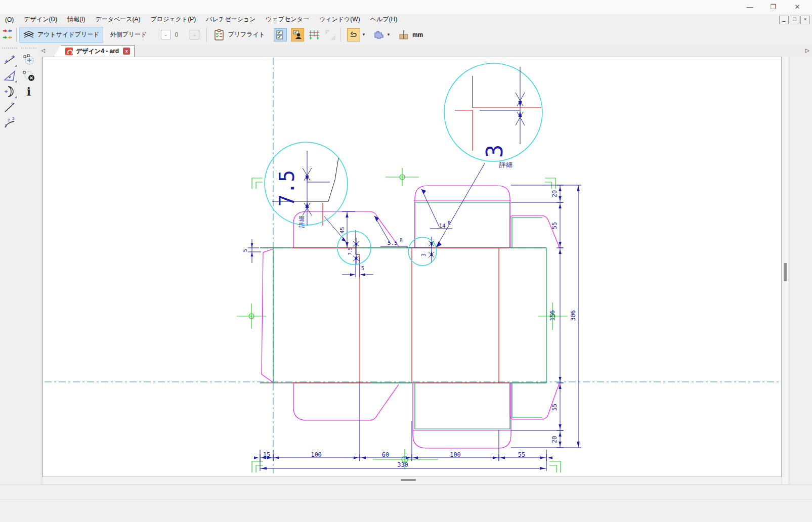 This screenshot has height=522, width=812. I want to click on menu-item-3: データベース(A), so click(117, 19).